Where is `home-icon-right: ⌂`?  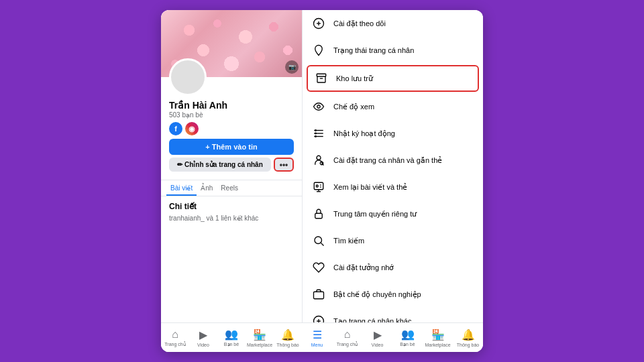
home-icon-right: ⌂ is located at coordinates (347, 335).